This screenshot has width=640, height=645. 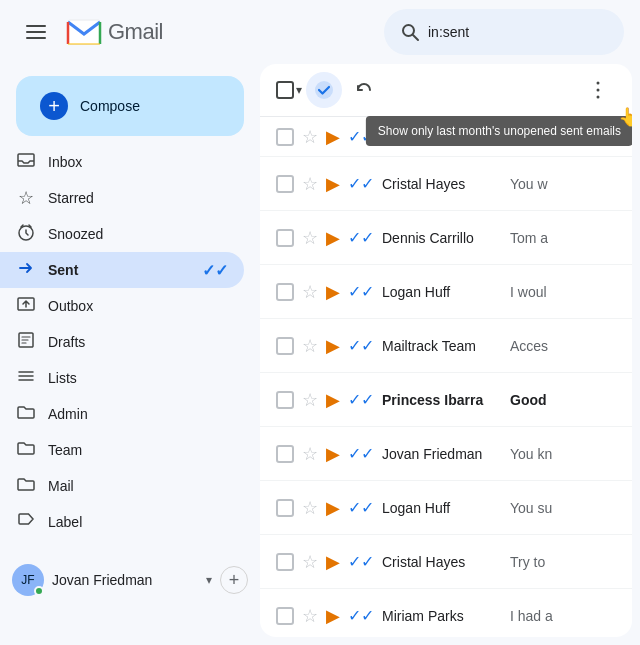 I want to click on email-snippet: I woul, so click(x=563, y=292).